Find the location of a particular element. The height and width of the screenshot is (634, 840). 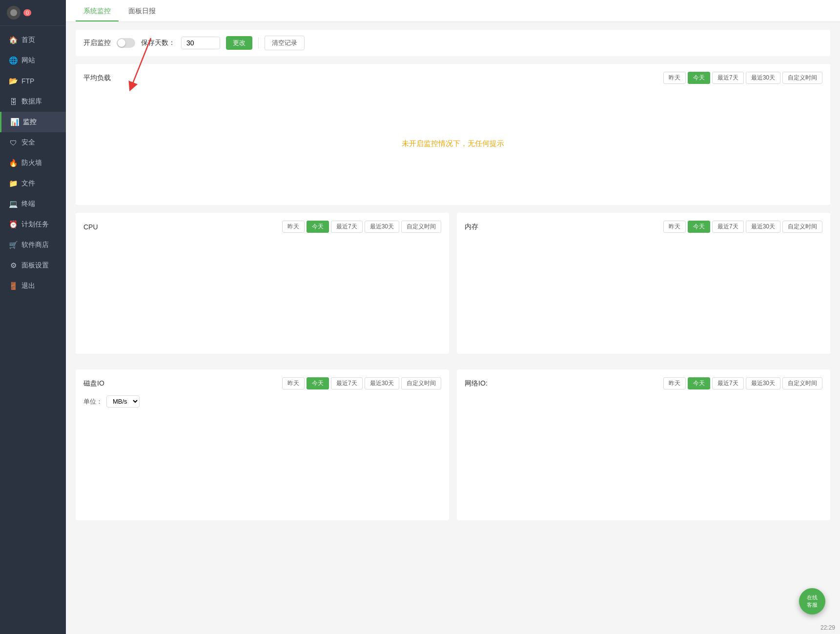

update-button: 更改 is located at coordinates (239, 43).